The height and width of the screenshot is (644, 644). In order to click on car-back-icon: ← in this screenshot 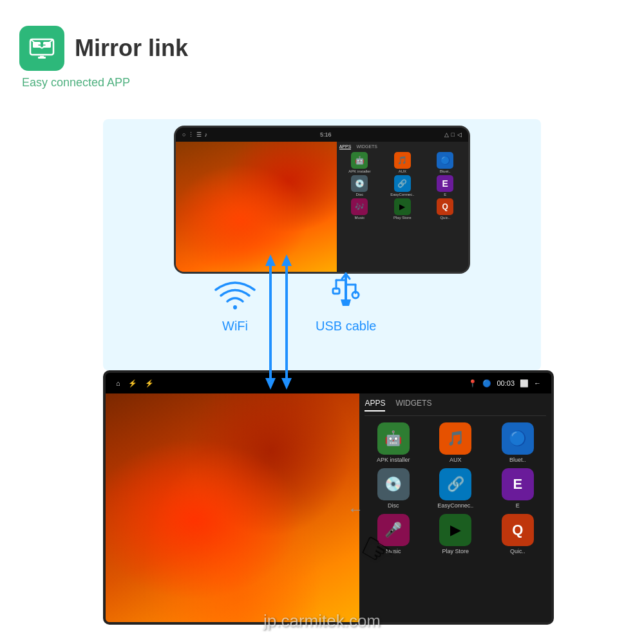, I will do `click(537, 383)`.